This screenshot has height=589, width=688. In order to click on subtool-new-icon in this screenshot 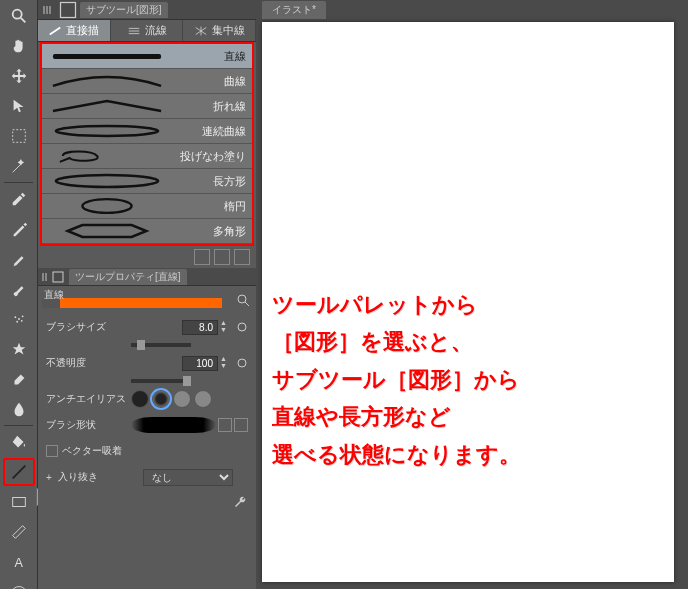, I will do `click(222, 257)`.